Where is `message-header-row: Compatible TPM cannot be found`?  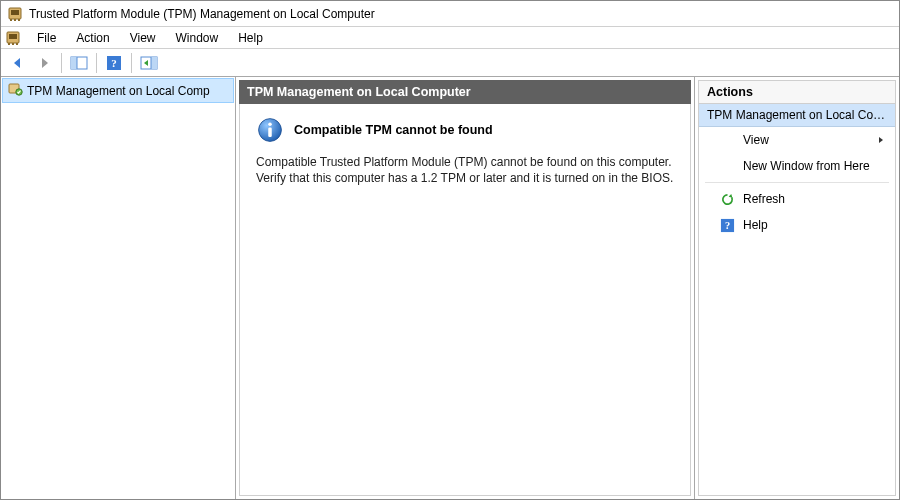 message-header-row: Compatible TPM cannot be found is located at coordinates (465, 130).